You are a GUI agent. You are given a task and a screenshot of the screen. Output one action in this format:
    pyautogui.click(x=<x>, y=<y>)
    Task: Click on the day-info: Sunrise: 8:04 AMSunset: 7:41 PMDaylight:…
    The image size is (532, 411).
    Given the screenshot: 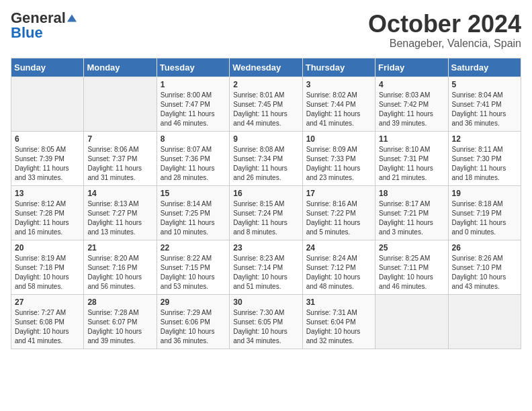 What is the action you would take?
    pyautogui.click(x=485, y=109)
    